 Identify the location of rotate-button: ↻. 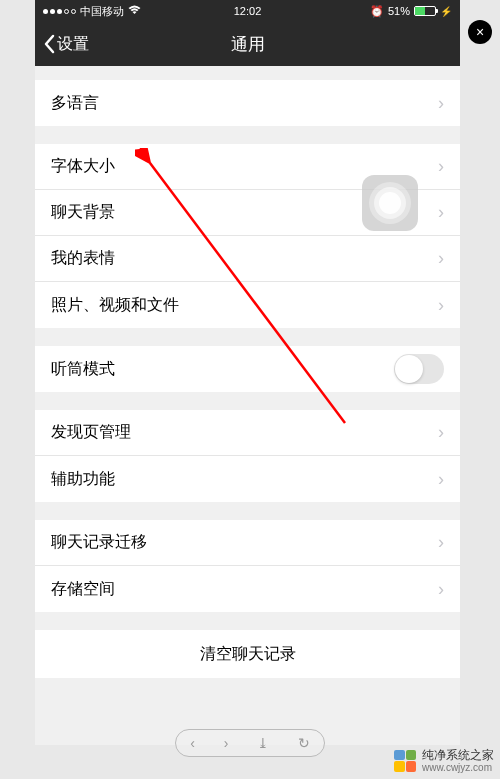
(304, 743).